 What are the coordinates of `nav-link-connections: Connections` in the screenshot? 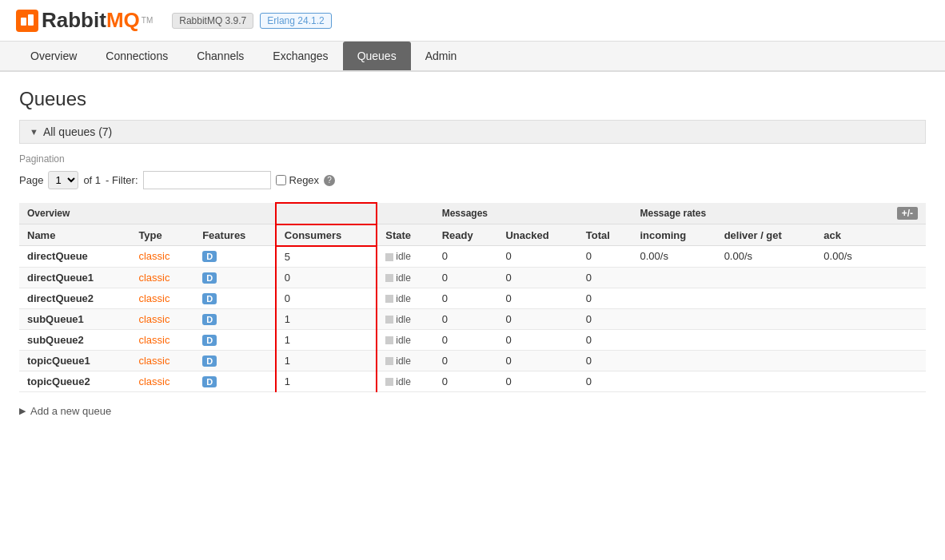 It's located at (137, 56).